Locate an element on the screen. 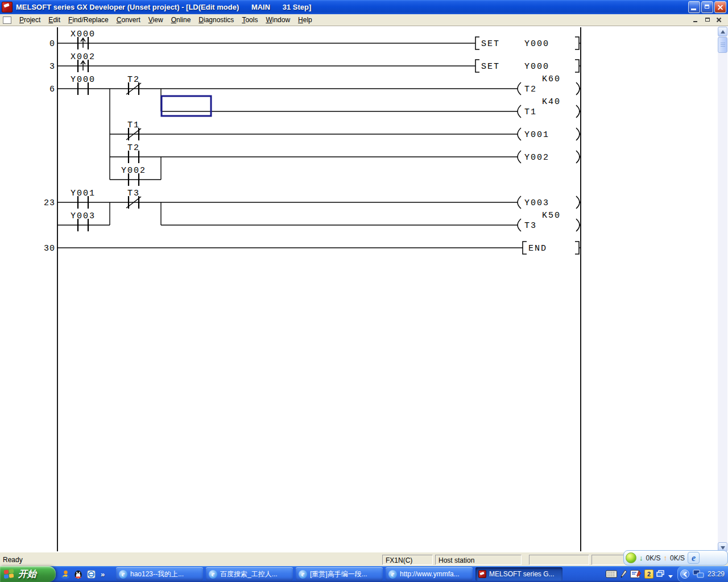  taskbar-button-label: 百度搜索_工控人... is located at coordinates (249, 574).